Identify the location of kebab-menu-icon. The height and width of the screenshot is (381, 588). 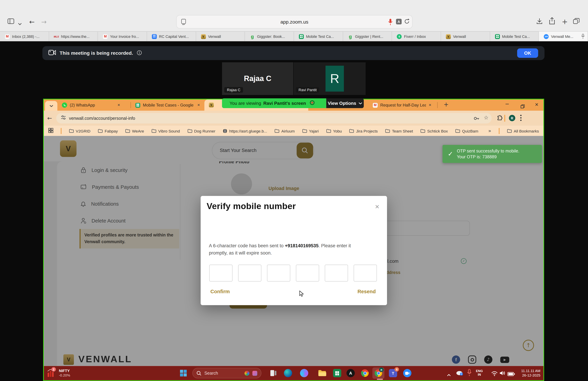
(521, 119).